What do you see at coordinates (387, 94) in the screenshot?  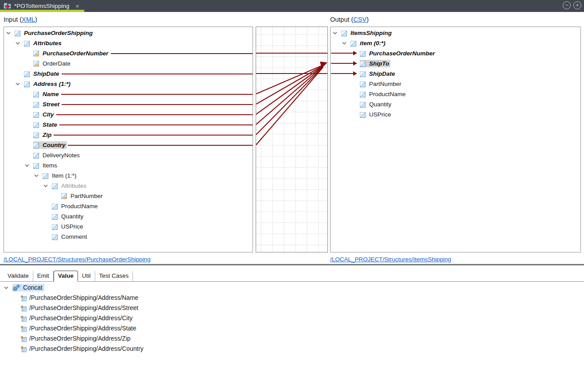 I see `tree-item-label: ProductName` at bounding box center [387, 94].